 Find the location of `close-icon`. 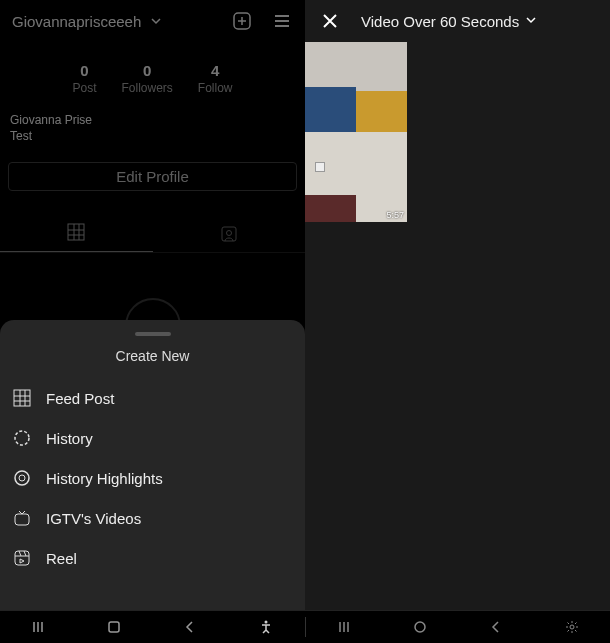

close-icon is located at coordinates (330, 21).